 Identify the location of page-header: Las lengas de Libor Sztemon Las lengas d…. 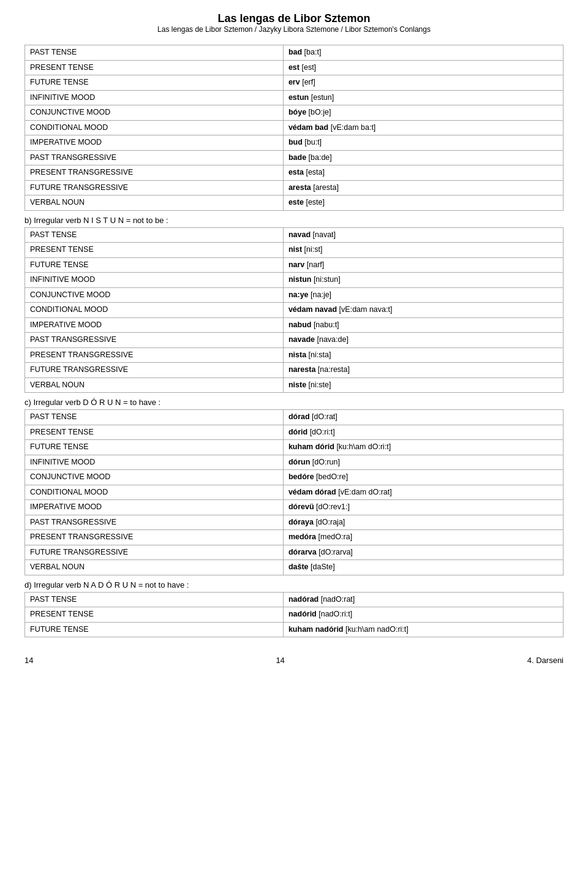
(294, 23).